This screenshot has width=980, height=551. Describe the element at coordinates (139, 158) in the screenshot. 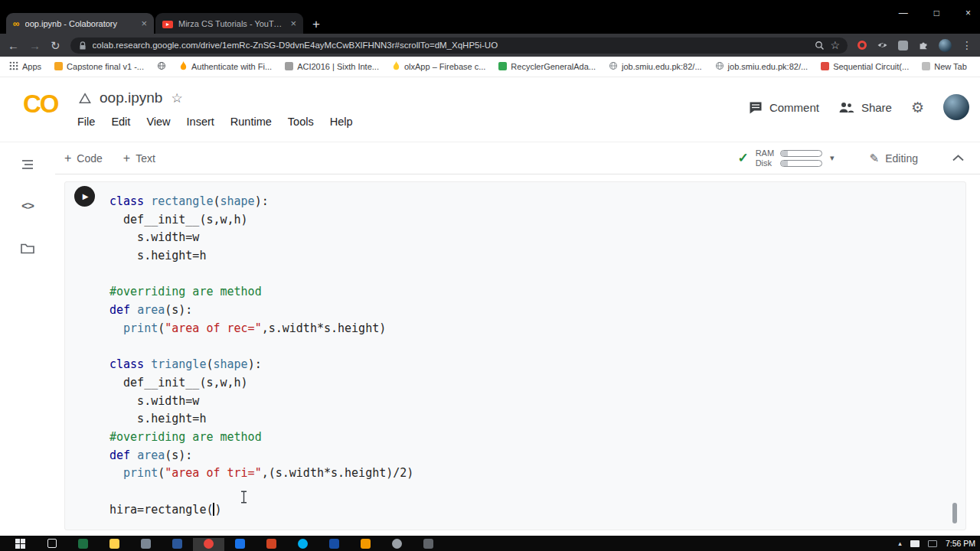

I see `add-text-button: + Text` at that location.